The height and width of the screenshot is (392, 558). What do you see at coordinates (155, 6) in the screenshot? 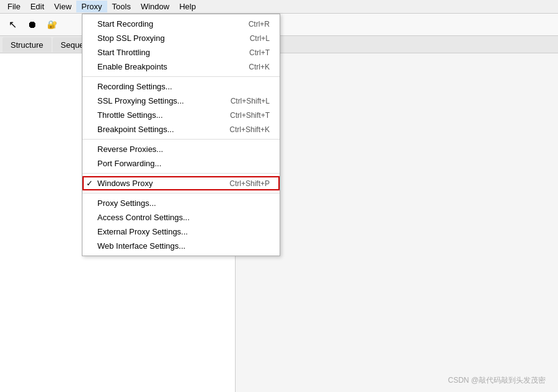
I see `menu-window: Window` at bounding box center [155, 6].